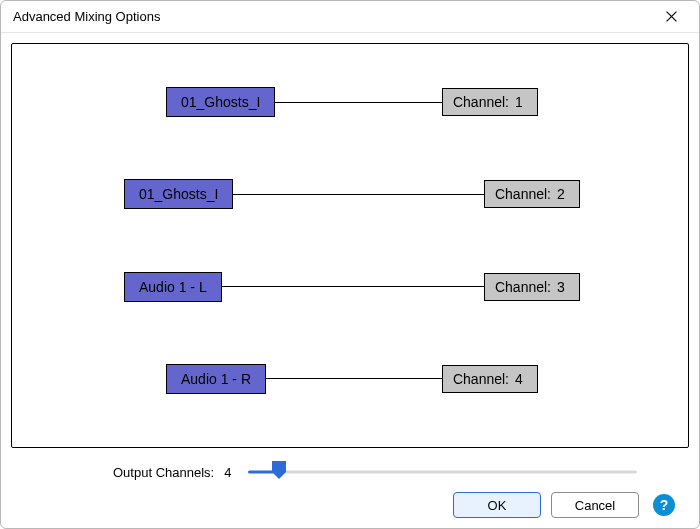 Image resolution: width=700 pixels, height=529 pixels. I want to click on slider-rail-empty, so click(458, 472).